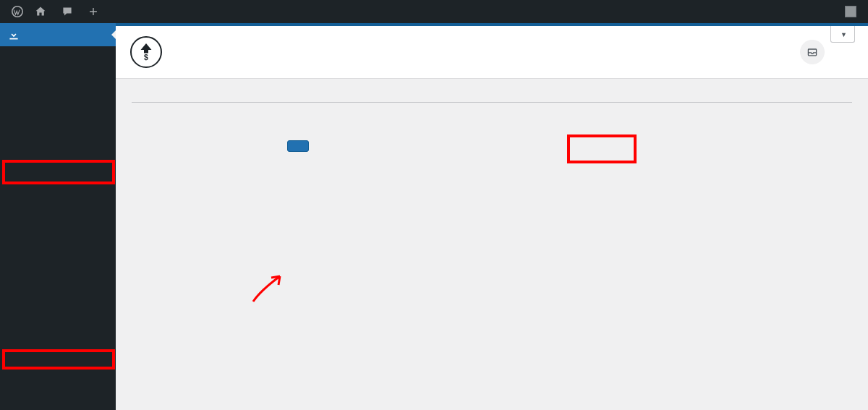  What do you see at coordinates (843, 35) in the screenshot?
I see `chevron-down-icon: ▼` at bounding box center [843, 35].